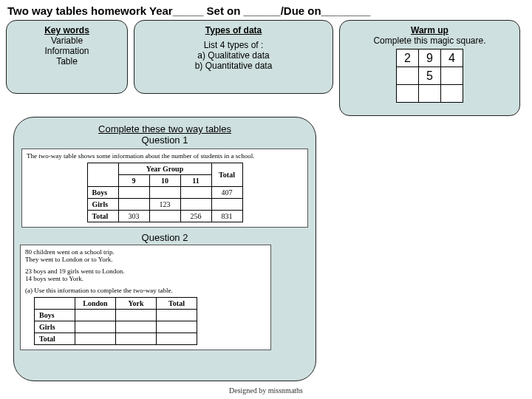 Image resolution: width=532 pixels, height=399 pixels. Describe the element at coordinates (116, 316) in the screenshot. I see `table-row: Boys` at that location.